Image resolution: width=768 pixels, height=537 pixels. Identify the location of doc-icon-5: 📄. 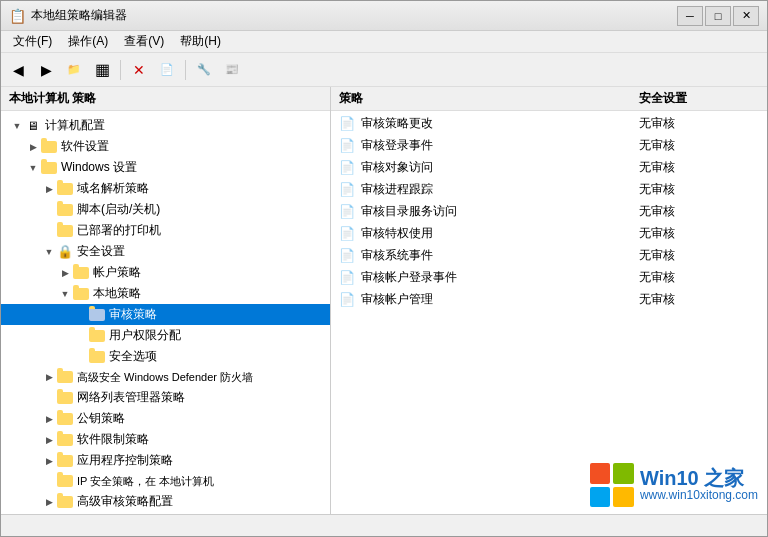
(347, 234).